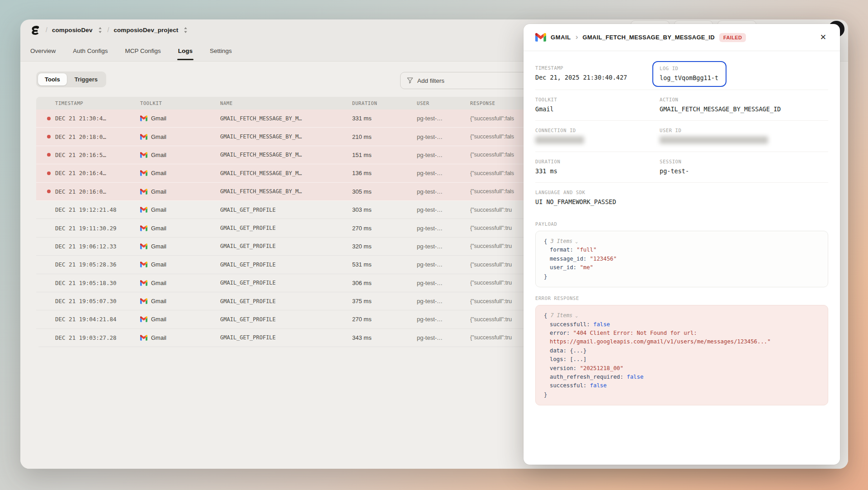 The height and width of the screenshot is (490, 868). Describe the element at coordinates (35, 30) in the screenshot. I see `composio-logo-icon` at that location.